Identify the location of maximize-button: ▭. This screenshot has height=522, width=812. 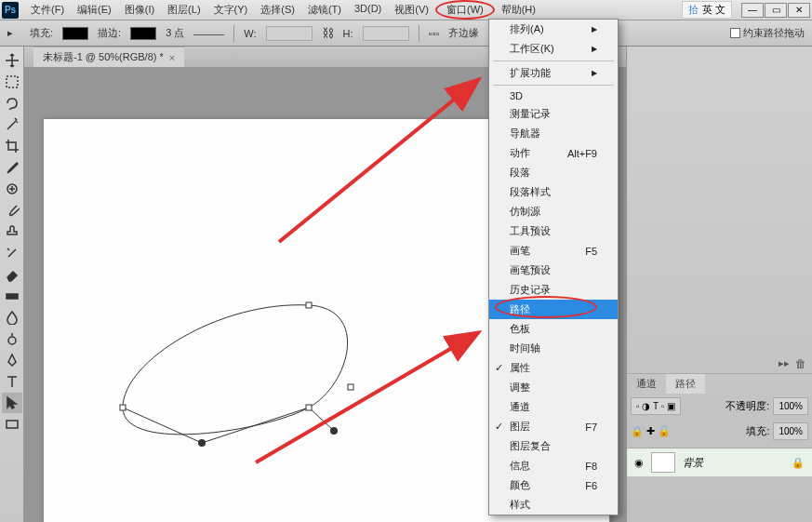
(776, 10).